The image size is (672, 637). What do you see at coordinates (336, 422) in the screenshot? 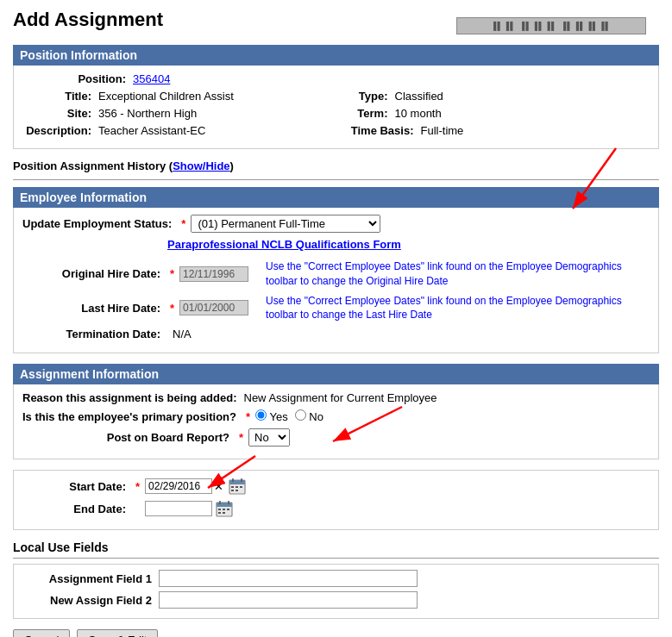
I see `assignment-section-body: Reason this assignment is being added: N…` at bounding box center [336, 422].